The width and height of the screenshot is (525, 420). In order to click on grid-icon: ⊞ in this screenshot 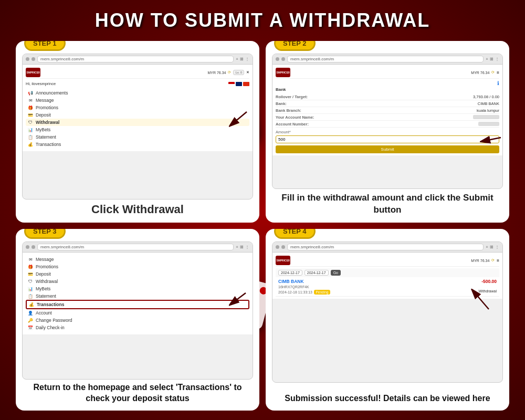, I will do `click(242, 59)`.